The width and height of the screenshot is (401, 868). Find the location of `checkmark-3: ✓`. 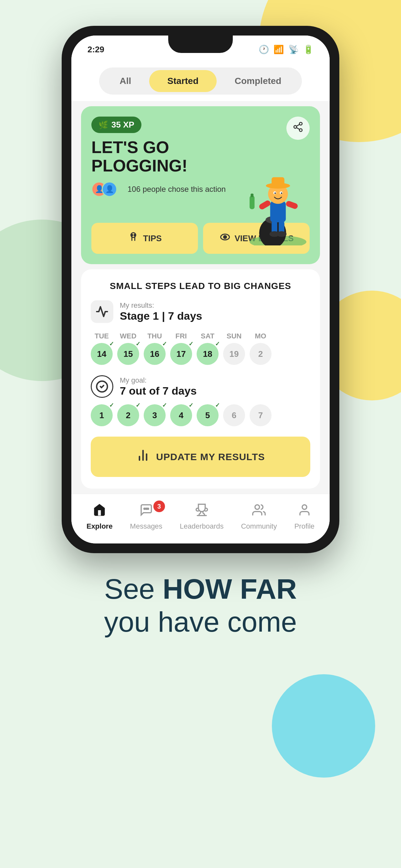

checkmark-3: ✓ is located at coordinates (191, 344).